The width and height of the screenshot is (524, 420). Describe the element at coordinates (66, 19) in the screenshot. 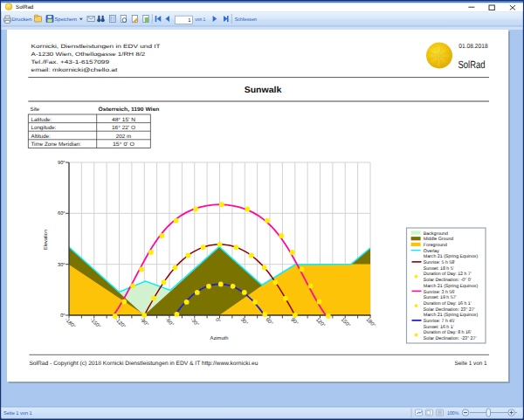

I see `svg-text: Speichern` at that location.